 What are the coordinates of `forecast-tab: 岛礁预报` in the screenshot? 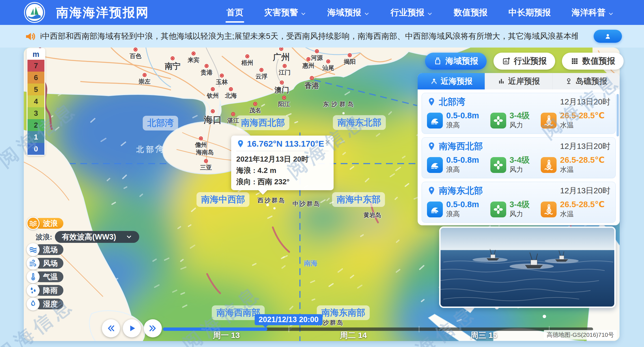 It's located at (586, 81).